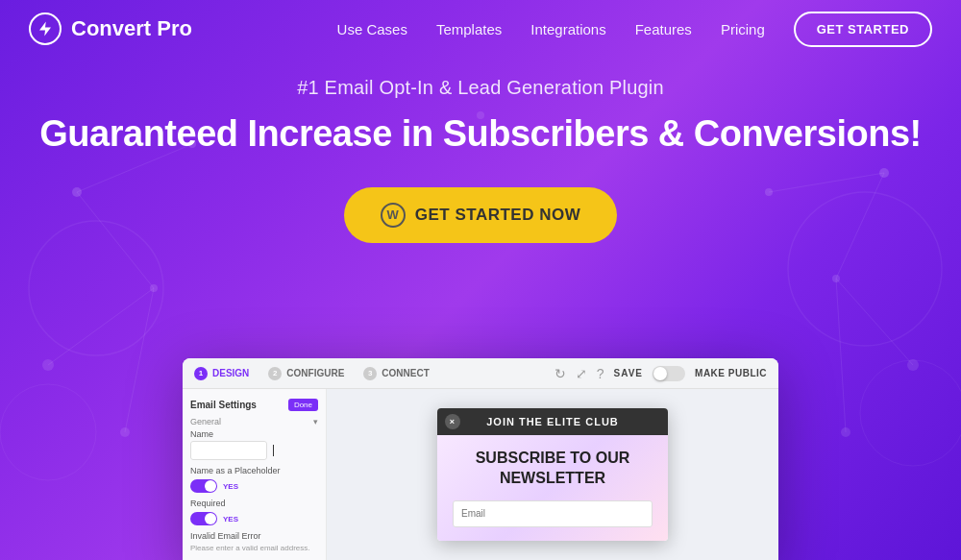 The width and height of the screenshot is (961, 560). I want to click on toolbar-tab-connect: 3 CONNECT, so click(396, 374).